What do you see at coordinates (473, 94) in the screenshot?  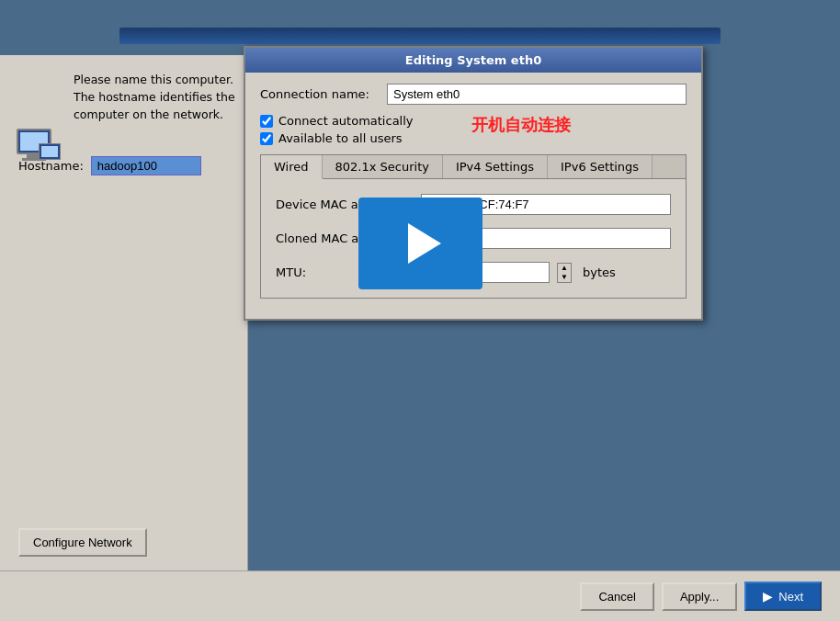 I see `connection-name-row: Connection name:` at bounding box center [473, 94].